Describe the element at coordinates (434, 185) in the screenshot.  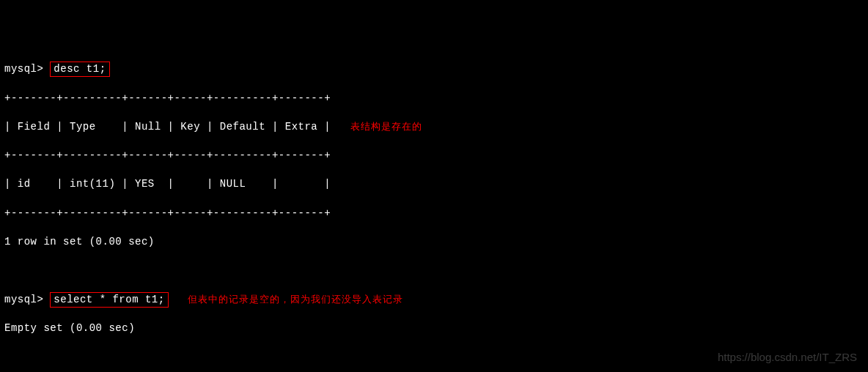
I see `output-row: | id | int(11) | YES | | NULL | |` at that location.